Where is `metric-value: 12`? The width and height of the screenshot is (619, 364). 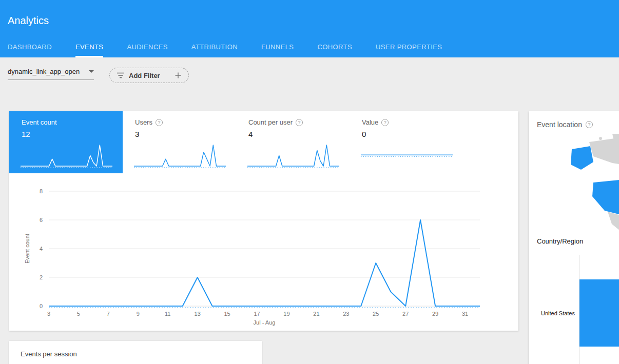 metric-value: 12 is located at coordinates (72, 134).